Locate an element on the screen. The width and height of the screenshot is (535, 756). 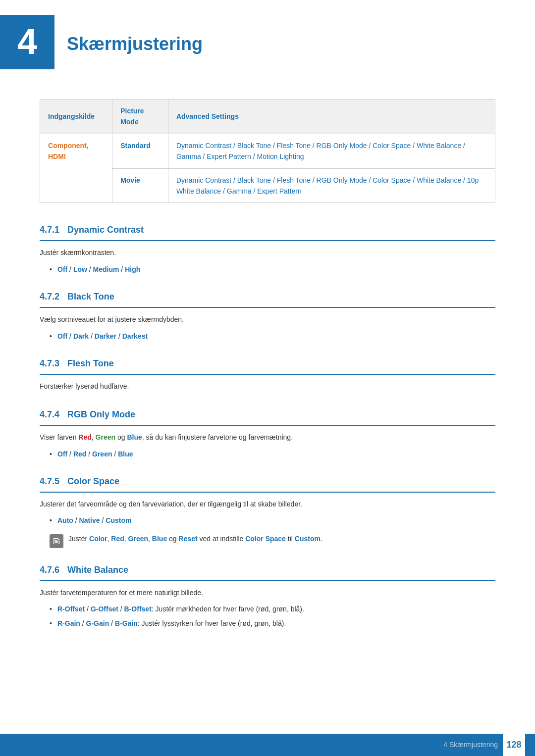
page-header: 4 Skærmjustering is located at coordinates (268, 40).